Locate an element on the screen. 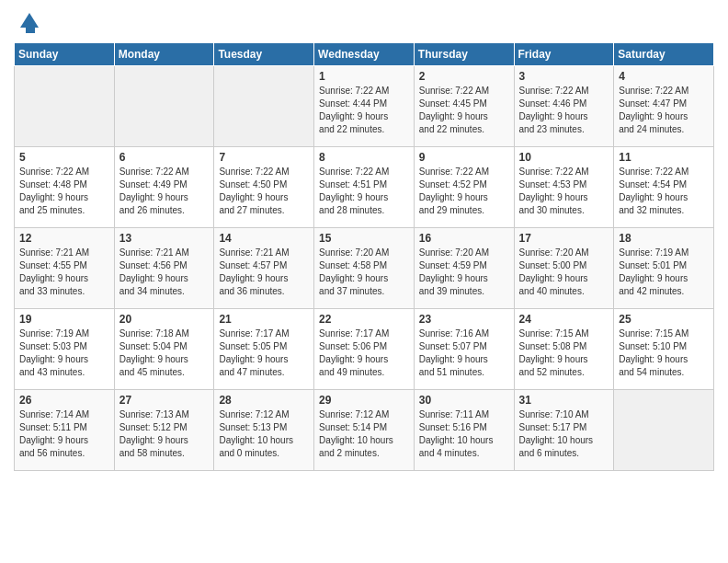  day-info: Sunrise: 7:21 AM Sunset: 4:56 PM Dayligh… is located at coordinates (165, 272).